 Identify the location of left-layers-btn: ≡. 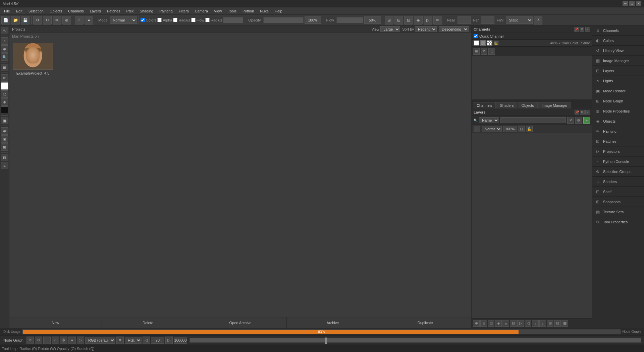
(5, 166).